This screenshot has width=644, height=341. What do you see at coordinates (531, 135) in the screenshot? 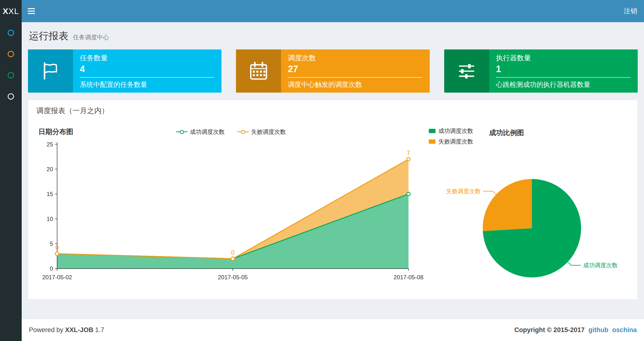
I see `pie-chart-header: 成功调度次数 失败调度次数 成功比例图` at bounding box center [531, 135].